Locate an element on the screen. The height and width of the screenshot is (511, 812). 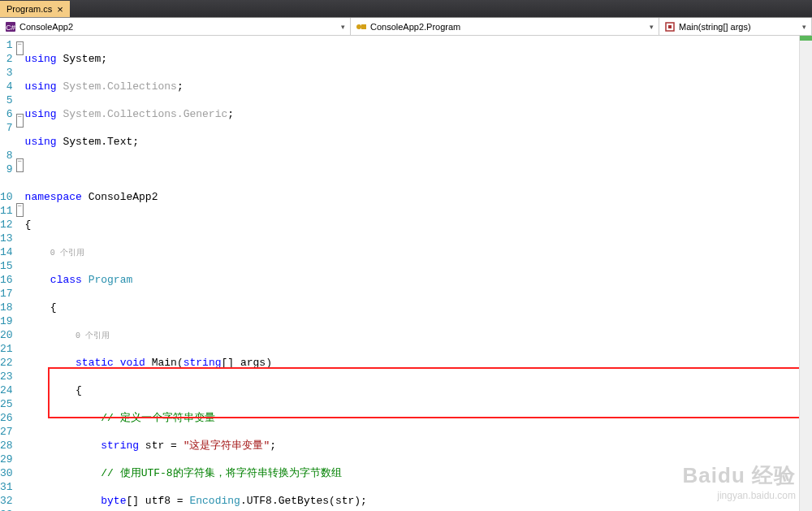
vertical-scrollbar is located at coordinates (806, 273).